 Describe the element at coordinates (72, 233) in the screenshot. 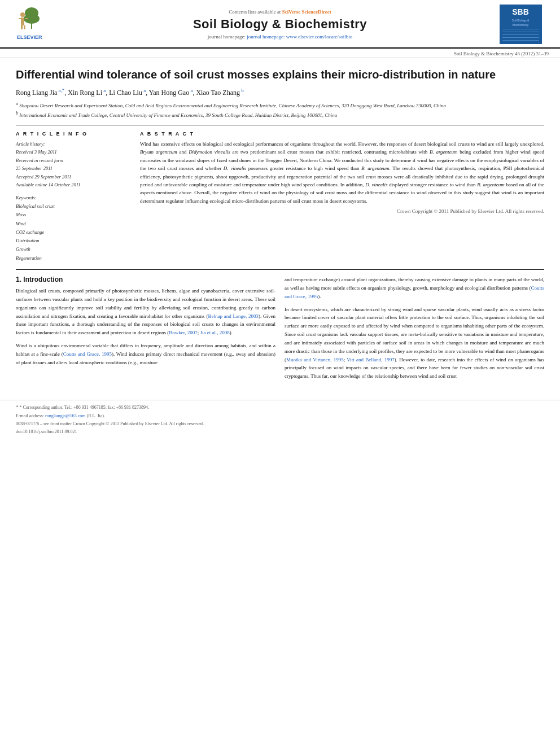

I see `keyword-4: CO2 exchange` at that location.